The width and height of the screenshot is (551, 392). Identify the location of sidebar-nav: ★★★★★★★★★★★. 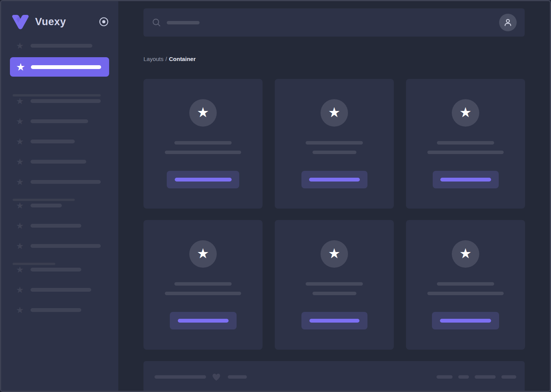
(60, 204).